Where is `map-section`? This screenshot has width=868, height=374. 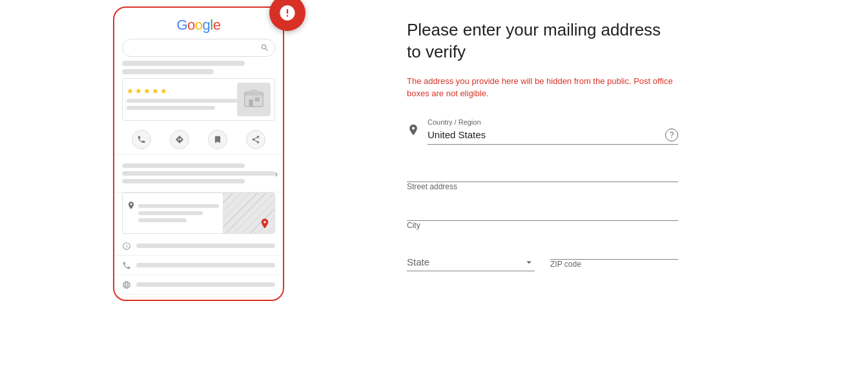 map-section is located at coordinates (199, 213).